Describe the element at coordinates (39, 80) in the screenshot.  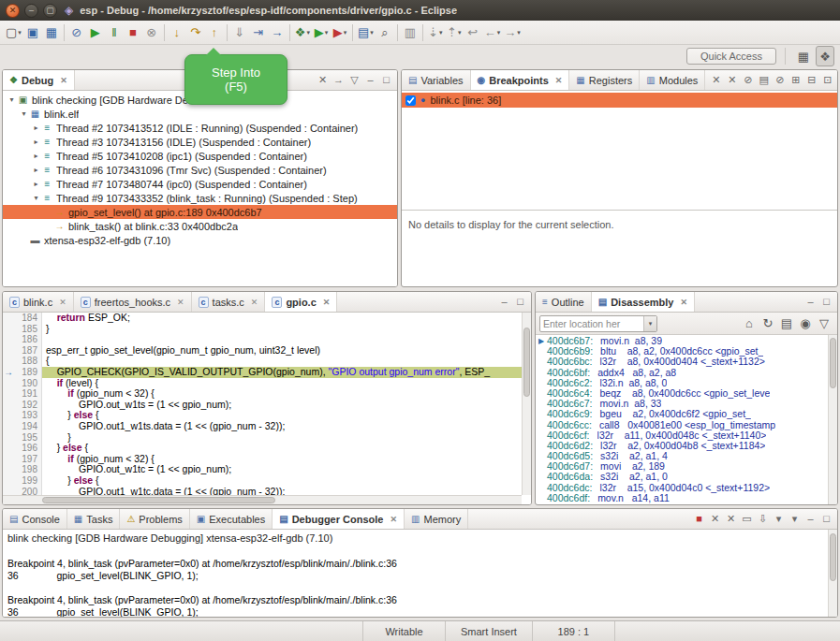
I see `tab-debug: ❖ Debug ✕` at that location.